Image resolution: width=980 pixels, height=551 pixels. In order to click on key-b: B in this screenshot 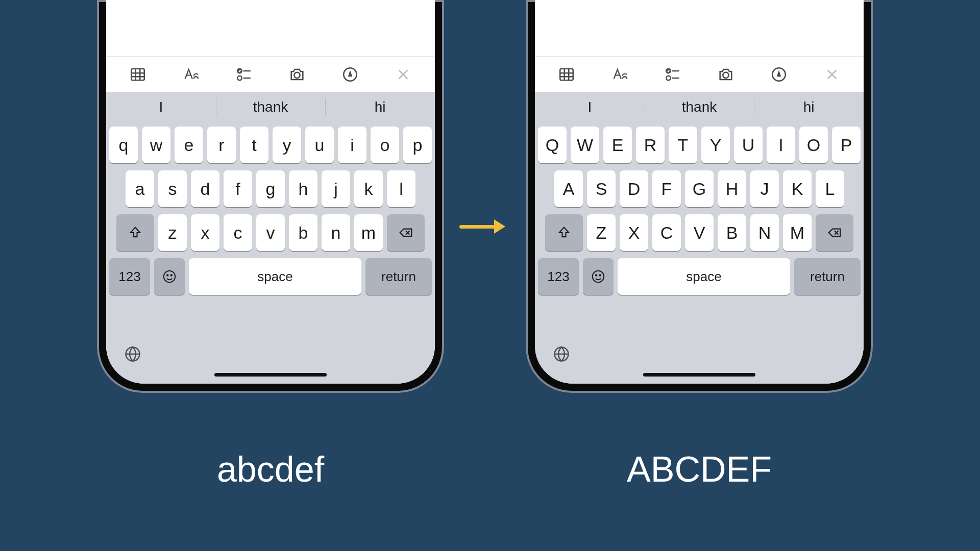, I will do `click(732, 233)`.